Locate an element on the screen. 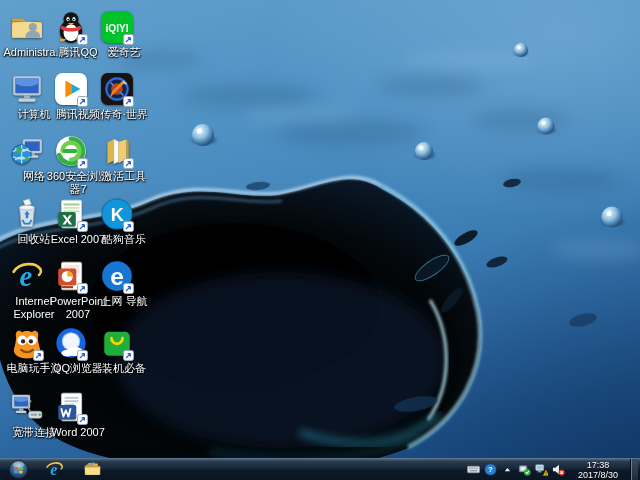  user-folder-icon is located at coordinates (34, 27).